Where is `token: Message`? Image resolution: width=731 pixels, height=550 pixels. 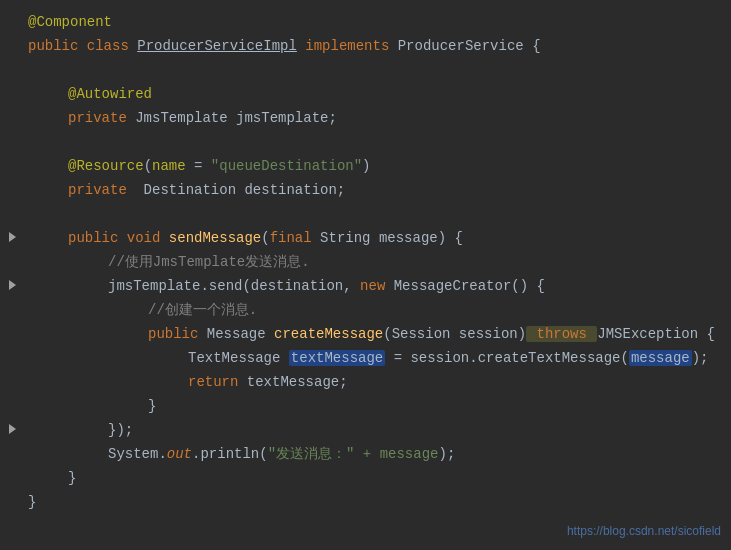
token: Message is located at coordinates (236, 334).